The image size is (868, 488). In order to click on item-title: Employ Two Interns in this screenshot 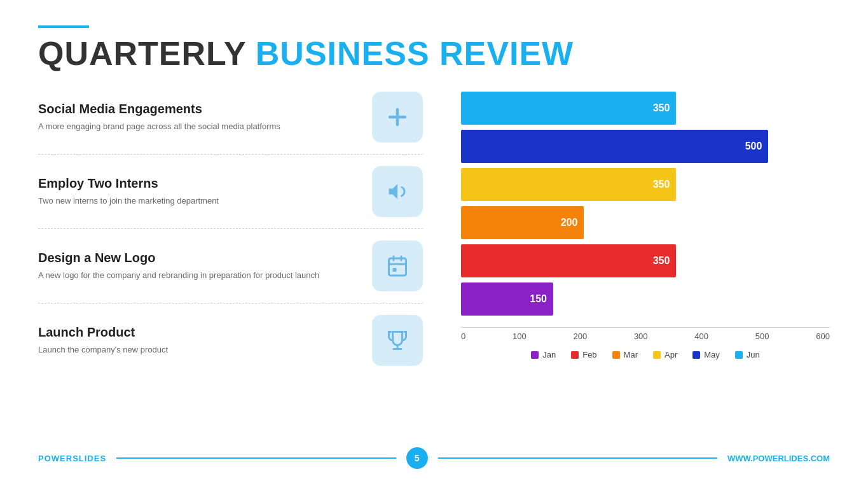, I will do `click(198, 183)`.